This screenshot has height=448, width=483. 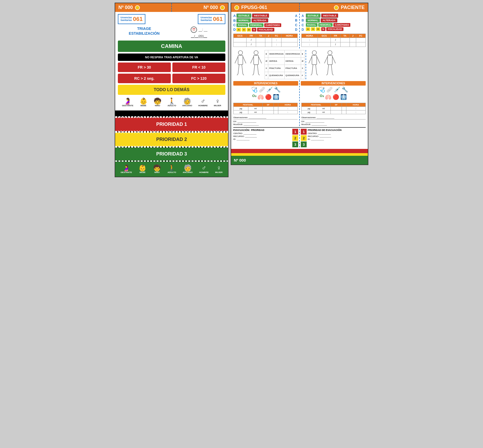 I want to click on fr-menor-button: FR < 10, so click(x=199, y=67).